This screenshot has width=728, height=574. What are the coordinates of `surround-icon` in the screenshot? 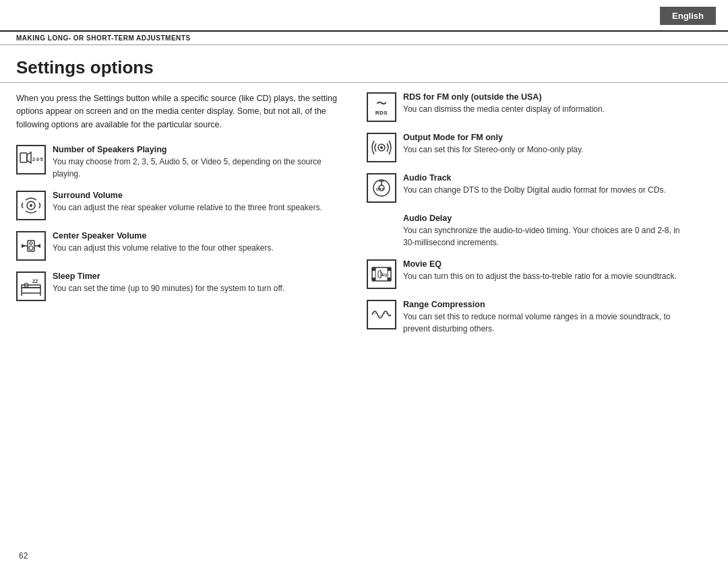 It's located at (31, 205).